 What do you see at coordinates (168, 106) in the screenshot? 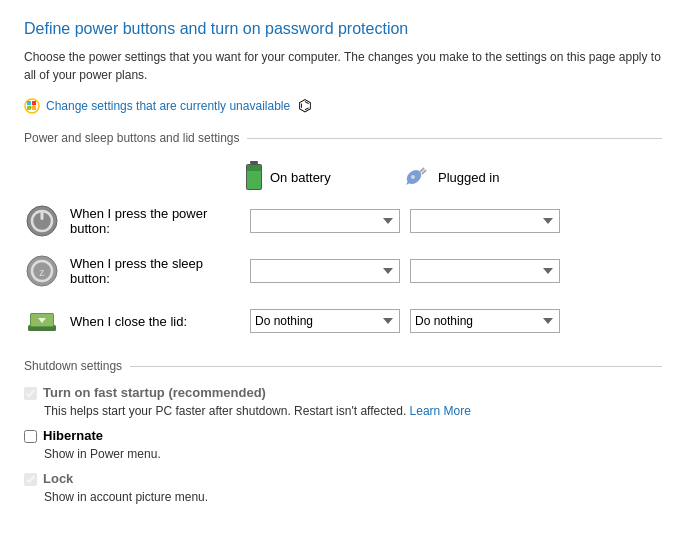
I see `change-settings-link: Change settings that are currently unava…` at bounding box center [168, 106].